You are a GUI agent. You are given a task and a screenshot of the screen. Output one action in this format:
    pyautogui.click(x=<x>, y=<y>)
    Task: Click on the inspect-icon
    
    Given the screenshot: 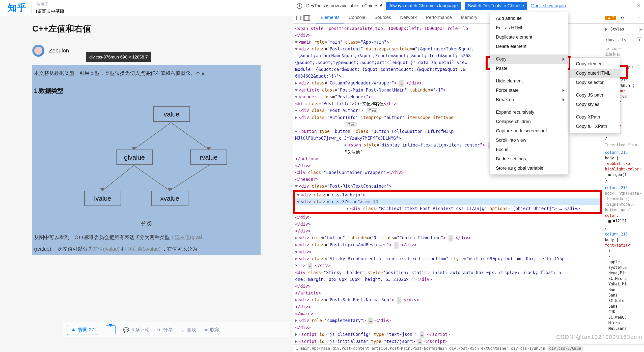 What is the action you would take?
    pyautogui.click(x=299, y=18)
    